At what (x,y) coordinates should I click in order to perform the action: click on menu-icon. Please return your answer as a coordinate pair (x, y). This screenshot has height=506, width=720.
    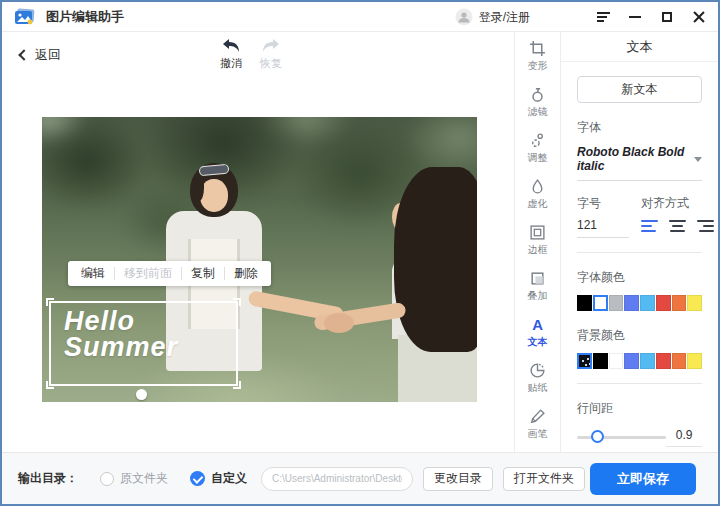
    Looking at the image, I should click on (603, 17).